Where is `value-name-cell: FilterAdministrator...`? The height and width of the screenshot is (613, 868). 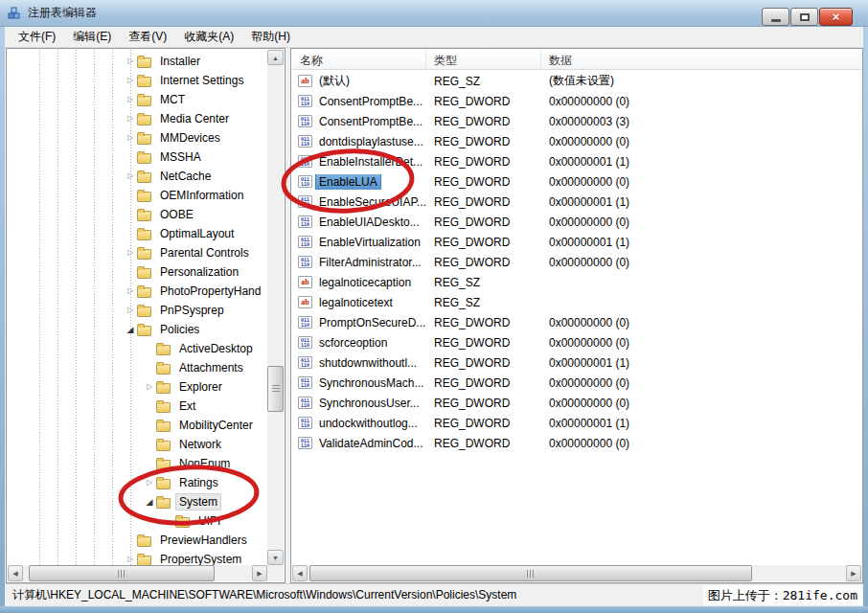
value-name-cell: FilterAdministrator... is located at coordinates (359, 262).